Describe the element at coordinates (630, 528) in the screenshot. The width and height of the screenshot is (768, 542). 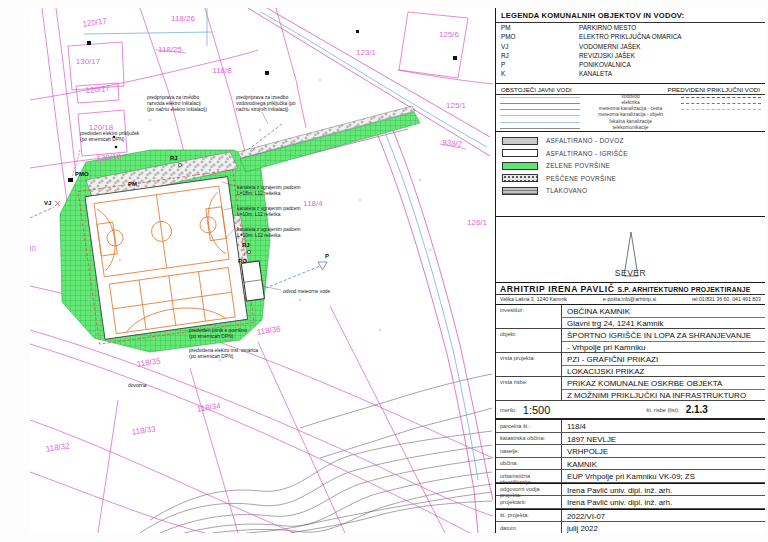
I see `info-row-datum: datum: julij 2022` at that location.